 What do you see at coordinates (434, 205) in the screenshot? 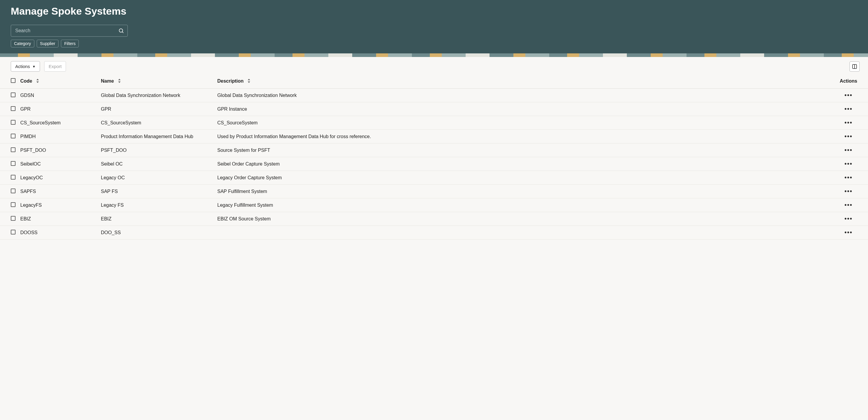
I see `table-row: LegacyFSLegacy FSLegacy Fulfillment Syst…` at bounding box center [434, 205].